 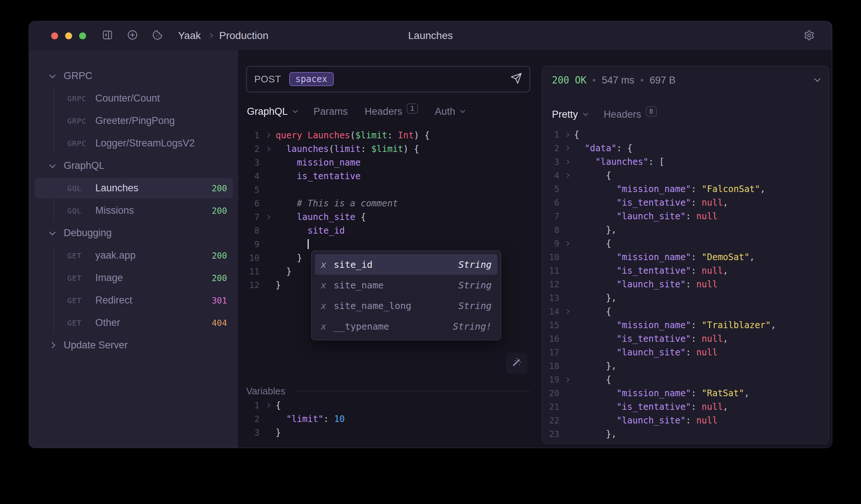 I want to click on line-number: 14, so click(x=551, y=312).